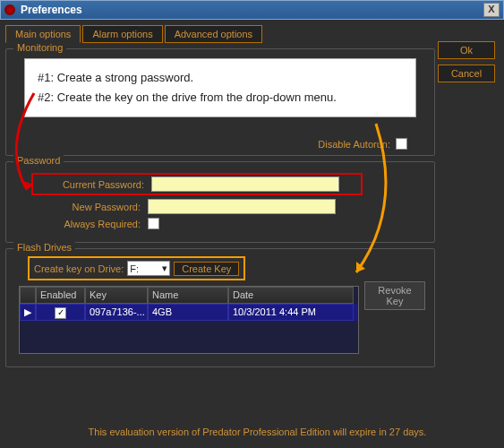  I want to click on cell-enabled: ✓, so click(61, 312).